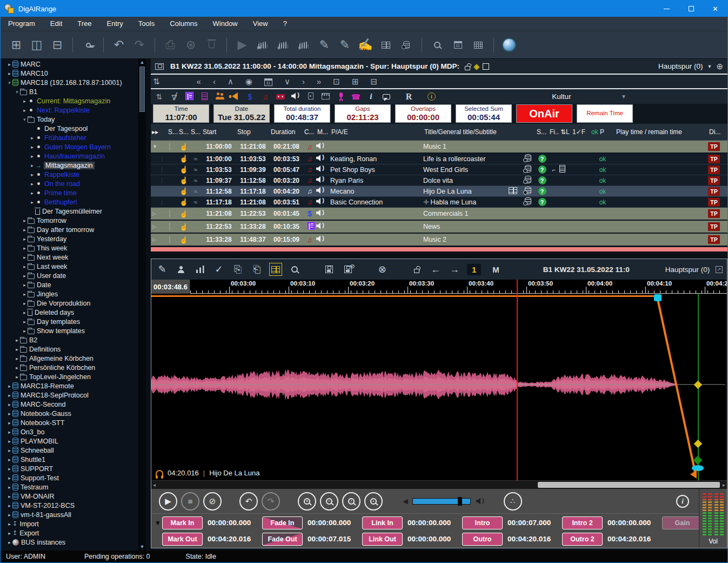 This screenshot has width=728, height=563. What do you see at coordinates (474, 269) in the screenshot?
I see `page-number: 1` at bounding box center [474, 269].